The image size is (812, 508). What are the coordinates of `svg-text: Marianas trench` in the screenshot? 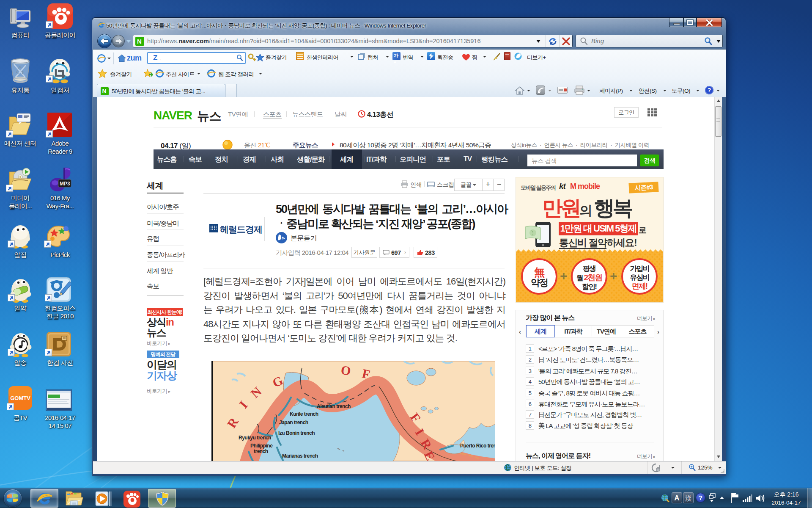 It's located at (300, 456).